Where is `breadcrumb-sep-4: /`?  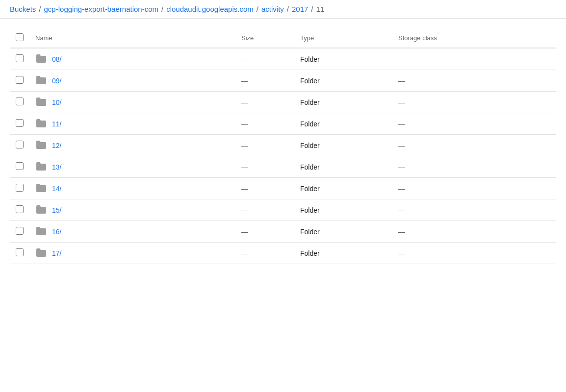 breadcrumb-sep-4: / is located at coordinates (288, 9).